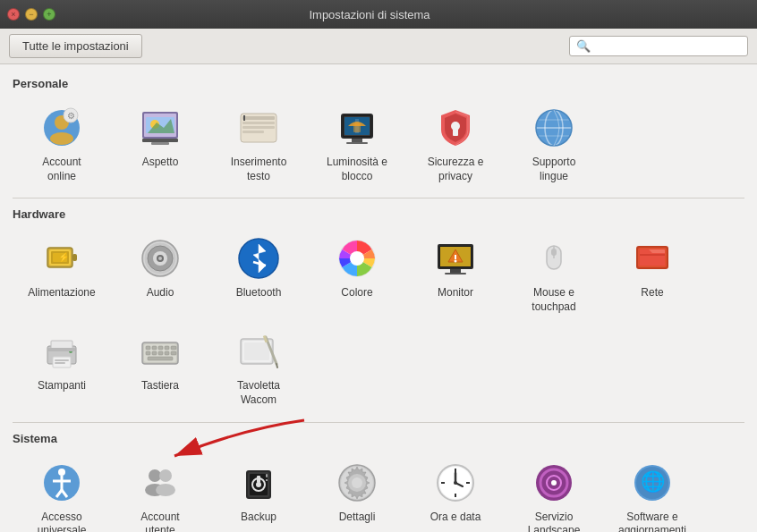  What do you see at coordinates (555, 521) in the screenshot?
I see `servizio-landscape-label: ServizioLandscape` at bounding box center [555, 521].